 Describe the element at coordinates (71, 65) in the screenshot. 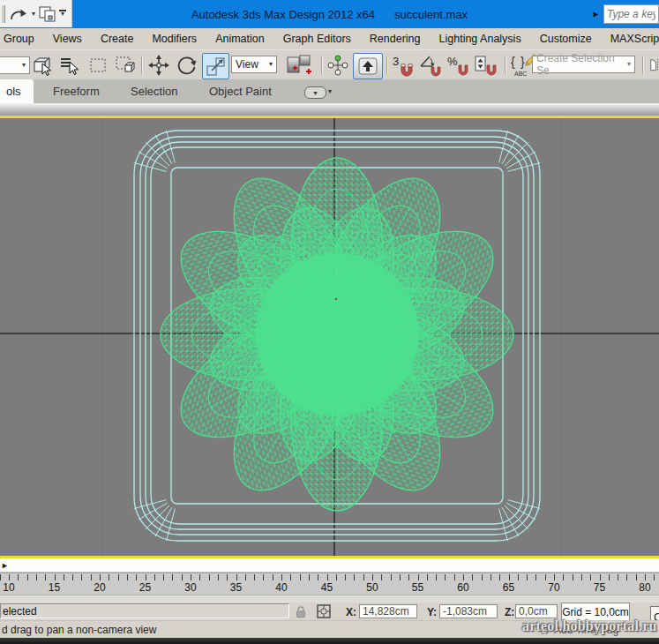

I see `select-by-name-icon` at that location.